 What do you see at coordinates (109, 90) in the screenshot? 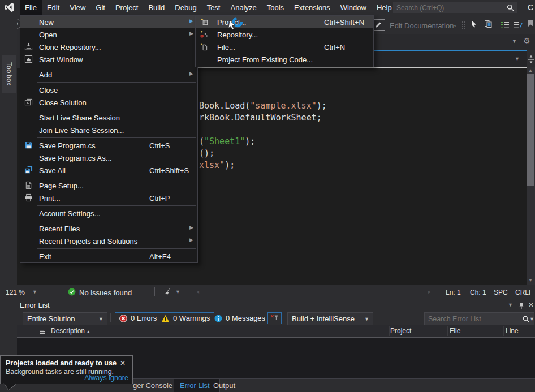
I see `menu-item-close: Close` at bounding box center [109, 90].